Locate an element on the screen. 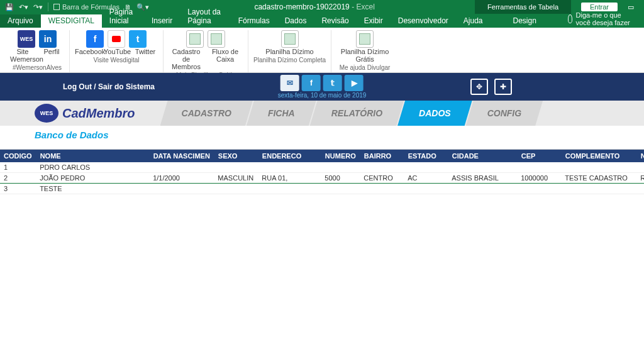 The width and height of the screenshot is (644, 337). twitter-icon: 𝕥 is located at coordinates (333, 83).